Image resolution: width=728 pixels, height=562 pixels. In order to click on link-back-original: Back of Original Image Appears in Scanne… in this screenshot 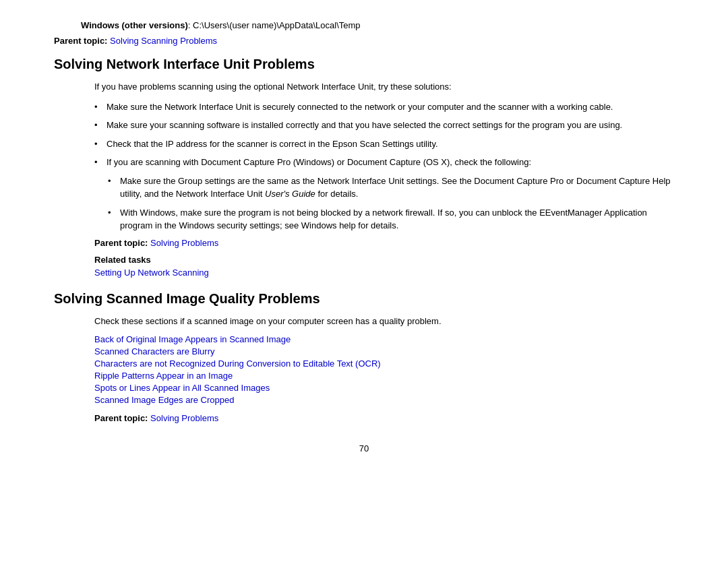, I will do `click(384, 340)`.